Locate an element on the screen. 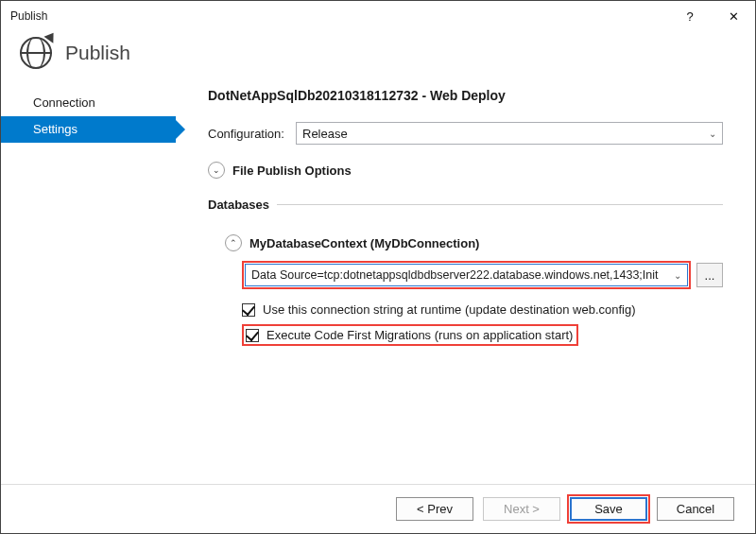 The image size is (756, 534). sidebar-item-label: Connection is located at coordinates (64, 102).